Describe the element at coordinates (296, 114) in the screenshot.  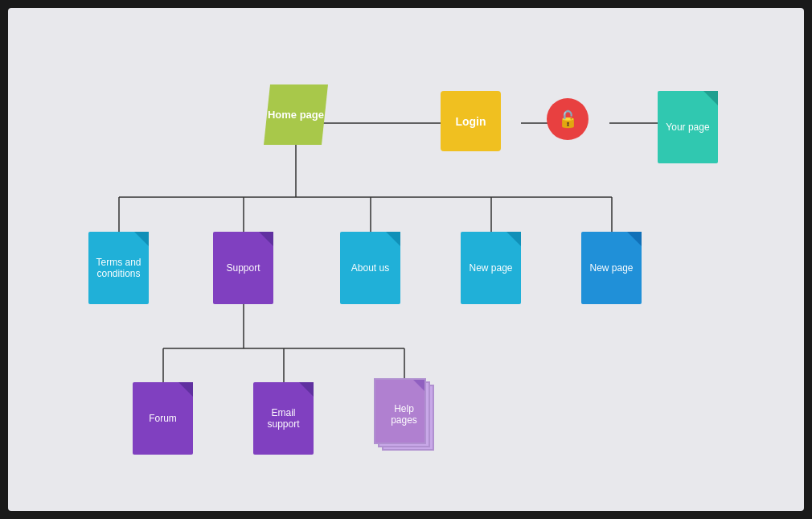
I see `home-page-node: Home page` at that location.